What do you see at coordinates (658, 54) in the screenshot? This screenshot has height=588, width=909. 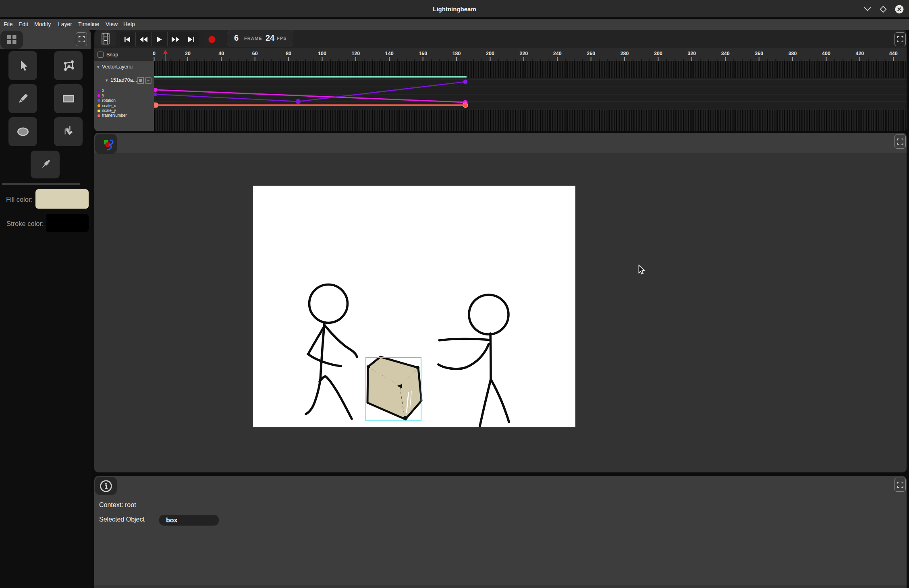 I see `svg-text: 300` at bounding box center [658, 54].